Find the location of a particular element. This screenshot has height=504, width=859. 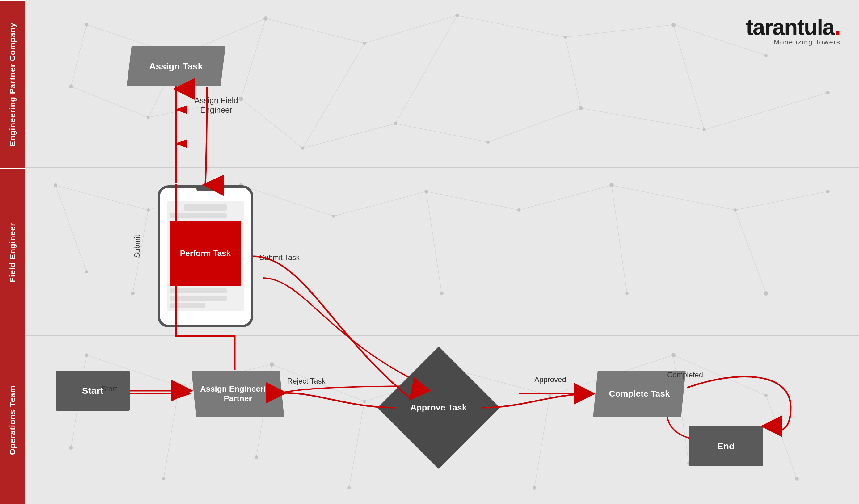

logo-brand: tarantula. is located at coordinates (793, 27).